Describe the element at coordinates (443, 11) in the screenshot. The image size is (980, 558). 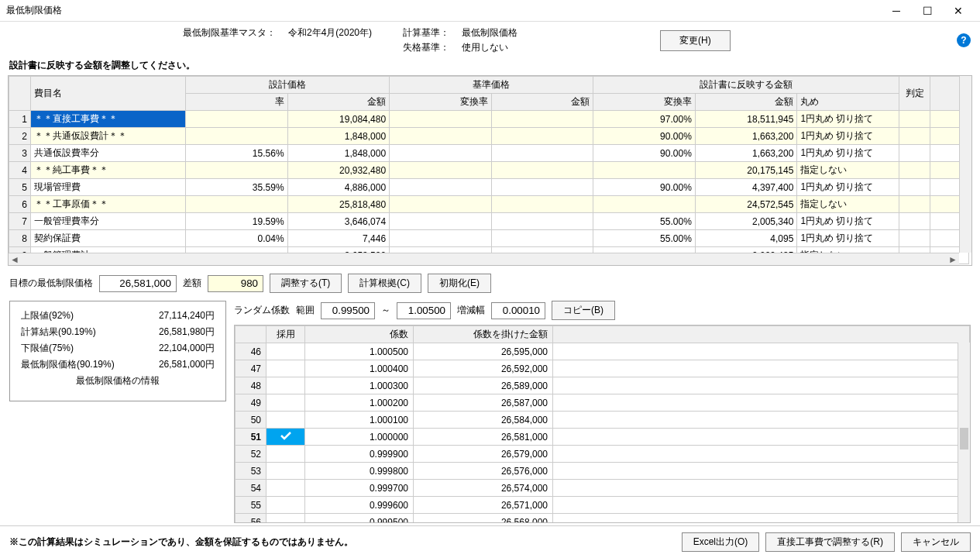
I see `window-title: 最低制限価格` at that location.